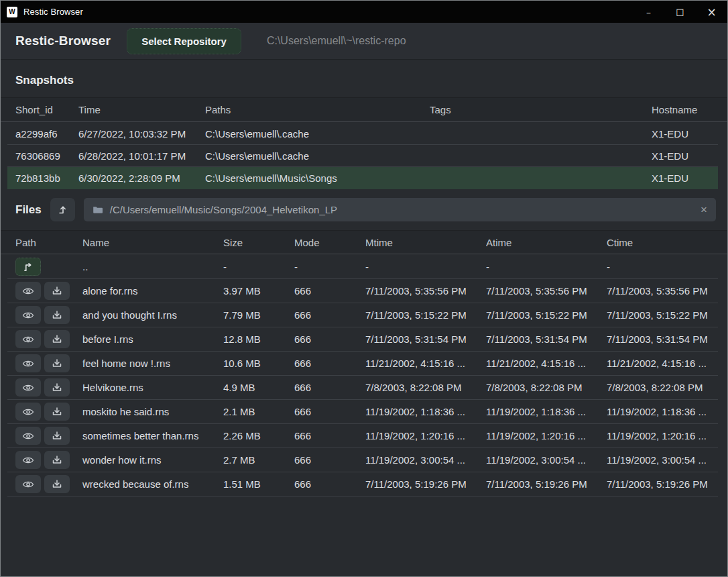  What do you see at coordinates (12, 12) in the screenshot?
I see `wails-app-icon: W` at bounding box center [12, 12].